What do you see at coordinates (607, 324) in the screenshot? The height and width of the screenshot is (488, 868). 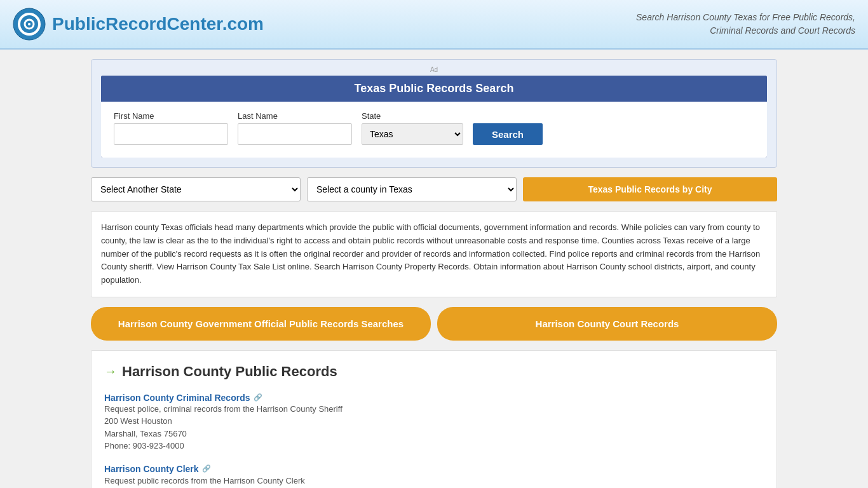 I see `court-records-button: Harrison County Court Records` at bounding box center [607, 324].